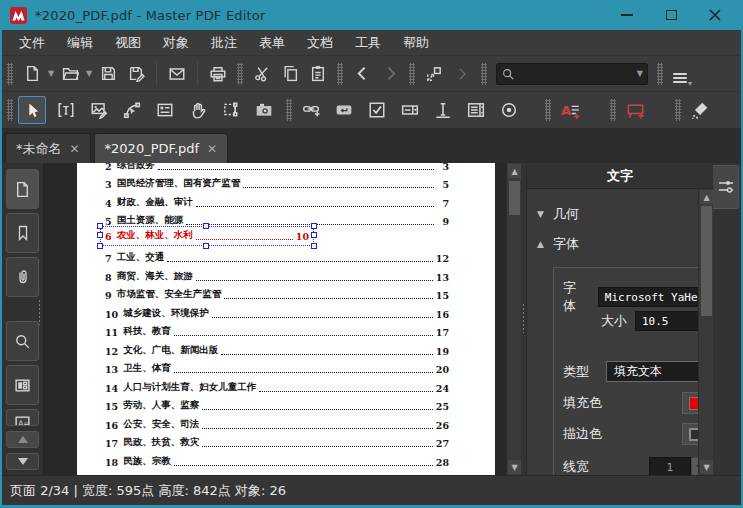 This screenshot has width=743, height=508. What do you see at coordinates (108, 74) in the screenshot?
I see `save-button` at bounding box center [108, 74].